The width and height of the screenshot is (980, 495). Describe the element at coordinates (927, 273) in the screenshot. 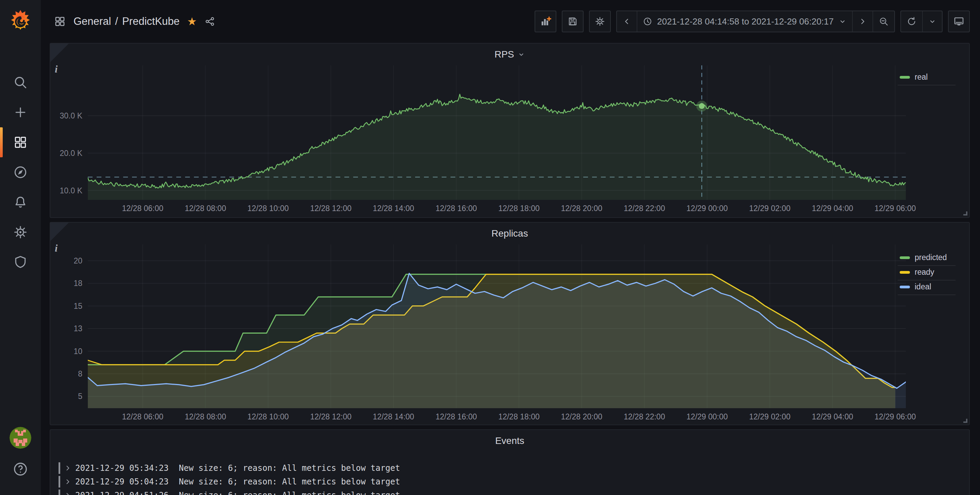

I see `legend-item-ready: ready` at that location.